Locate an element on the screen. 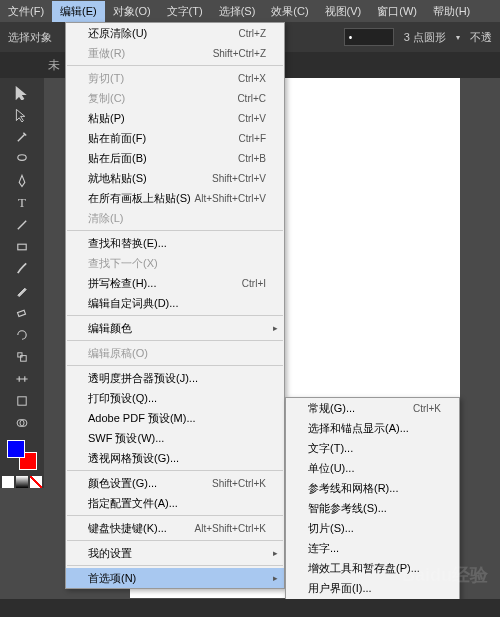  menubar-item-2: 对象(O) is located at coordinates (132, 12).